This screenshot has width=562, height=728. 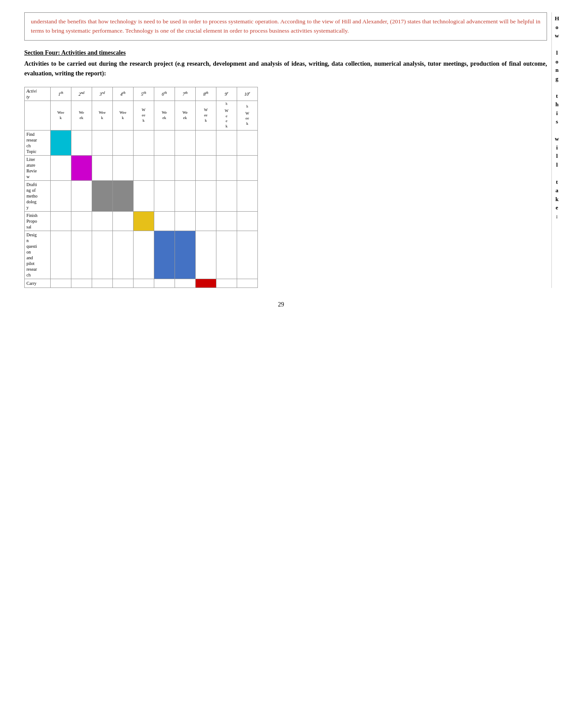 I want to click on gantt-table: Activity 1th 2nd 3rd 4th 5th 6th 7th 8th…, so click(x=141, y=187).